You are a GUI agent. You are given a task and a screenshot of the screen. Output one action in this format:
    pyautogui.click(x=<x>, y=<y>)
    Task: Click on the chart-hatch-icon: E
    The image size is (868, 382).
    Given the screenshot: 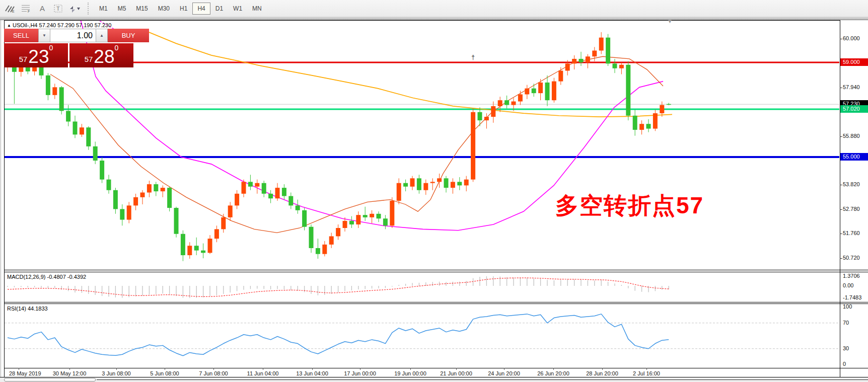 What is the action you would take?
    pyautogui.click(x=10, y=9)
    